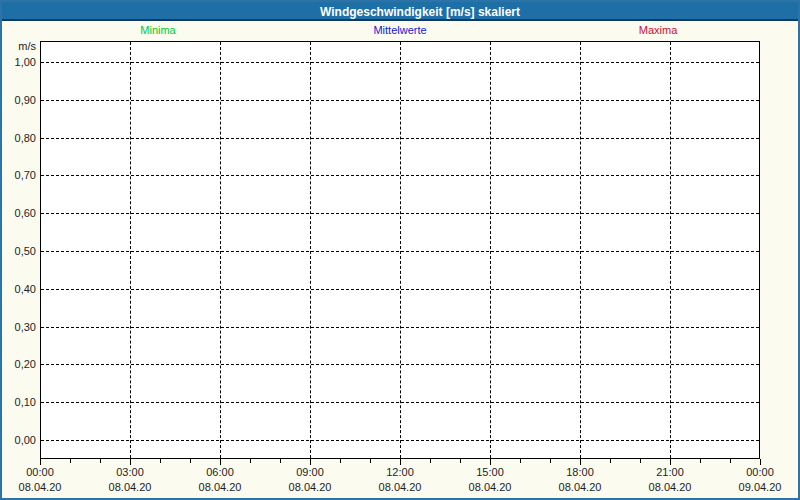  I want to click on x-tick-time-label: 03:00, so click(130, 472).